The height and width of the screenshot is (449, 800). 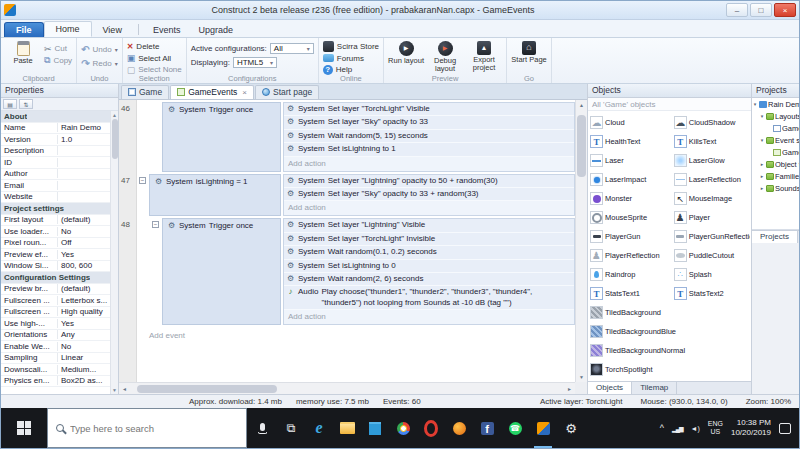 I want to click on object-item: TorchSpotlight, so click(x=670, y=370).